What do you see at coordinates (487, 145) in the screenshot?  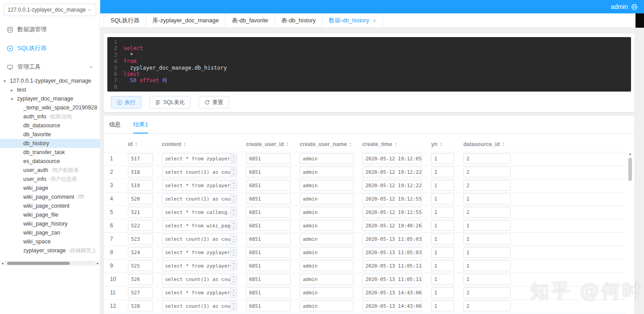 I see `column-header-datasource_id: datasource_id▲▼` at bounding box center [487, 145].